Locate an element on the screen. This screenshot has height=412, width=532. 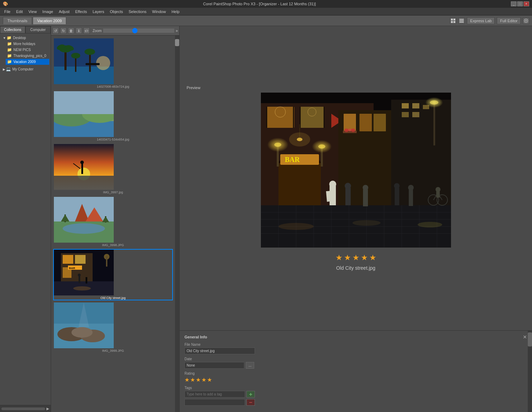
menu-selections: Selections is located at coordinates (137, 12).